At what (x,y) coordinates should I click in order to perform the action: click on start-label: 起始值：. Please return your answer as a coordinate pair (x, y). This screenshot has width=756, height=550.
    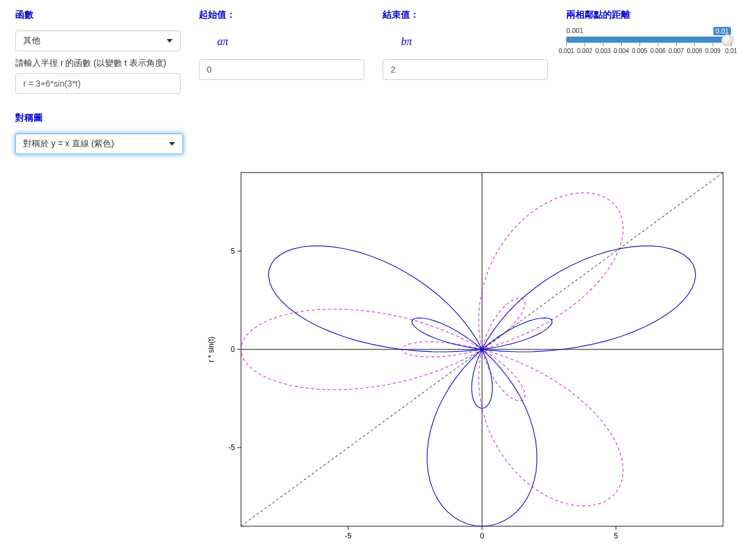
    Looking at the image, I should click on (282, 15).